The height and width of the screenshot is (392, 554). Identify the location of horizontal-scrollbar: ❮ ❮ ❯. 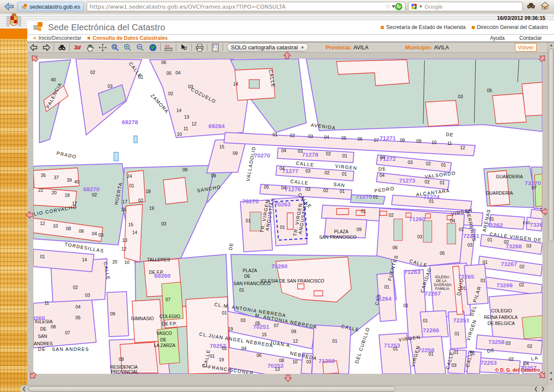
(284, 389).